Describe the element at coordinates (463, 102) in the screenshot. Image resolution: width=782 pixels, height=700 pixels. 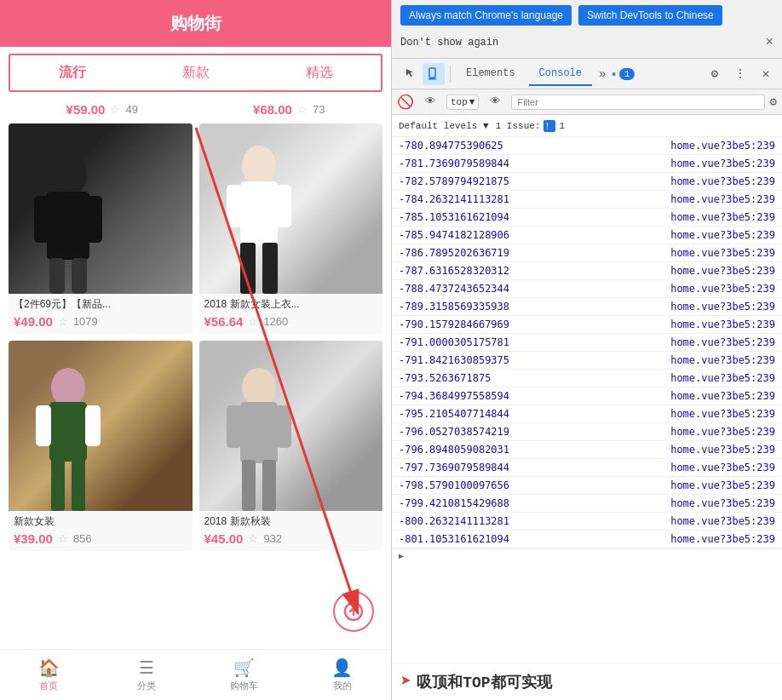
I see `level-select: top ▼` at that location.